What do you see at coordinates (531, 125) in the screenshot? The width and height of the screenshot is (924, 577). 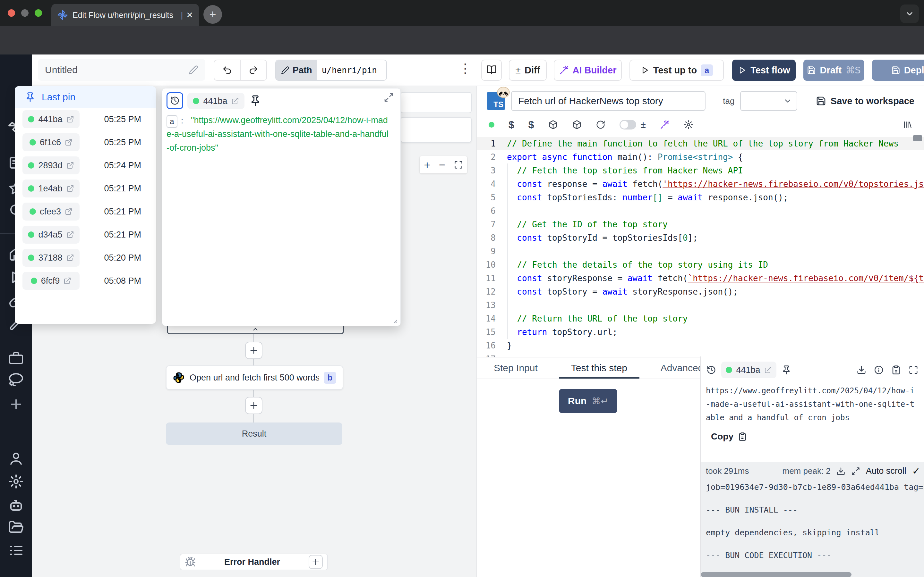 I see `resource-picker-icon: $` at bounding box center [531, 125].